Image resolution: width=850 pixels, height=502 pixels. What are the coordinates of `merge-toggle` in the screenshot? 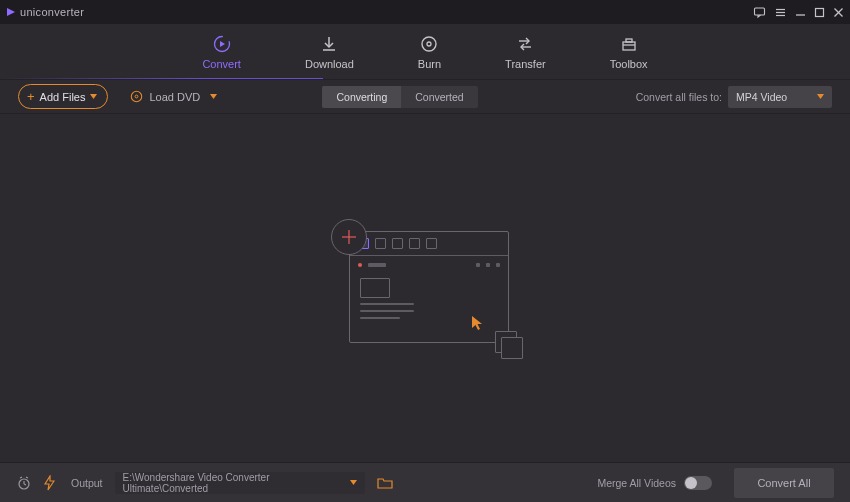 It's located at (698, 483).